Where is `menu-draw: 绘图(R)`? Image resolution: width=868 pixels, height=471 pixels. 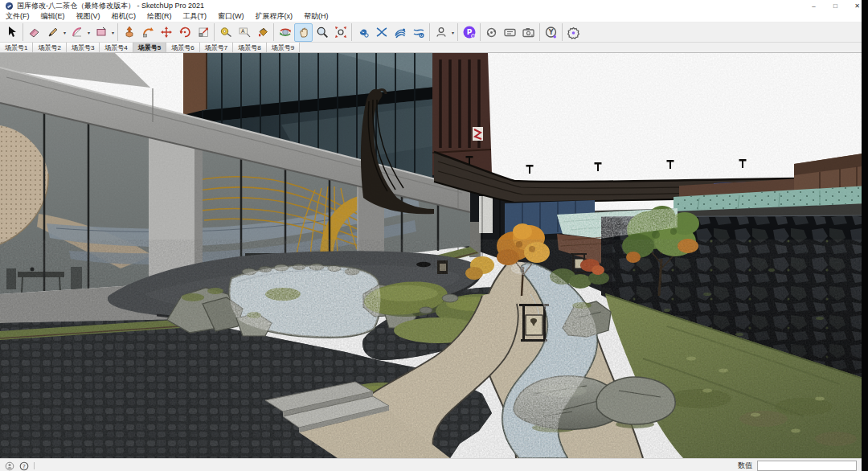
menu-draw: 绘图(R) is located at coordinates (159, 16).